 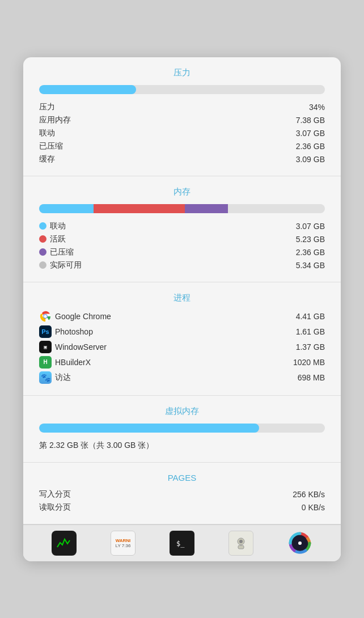 I want to click on virtual-memory-bar-track, so click(x=182, y=428).